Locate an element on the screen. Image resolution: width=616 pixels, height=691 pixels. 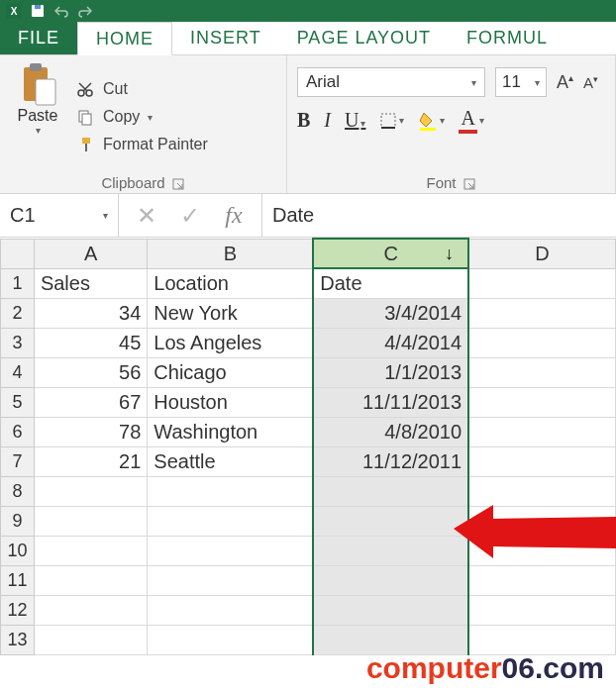
decrease-font-button: A▾ is located at coordinates (590, 83).